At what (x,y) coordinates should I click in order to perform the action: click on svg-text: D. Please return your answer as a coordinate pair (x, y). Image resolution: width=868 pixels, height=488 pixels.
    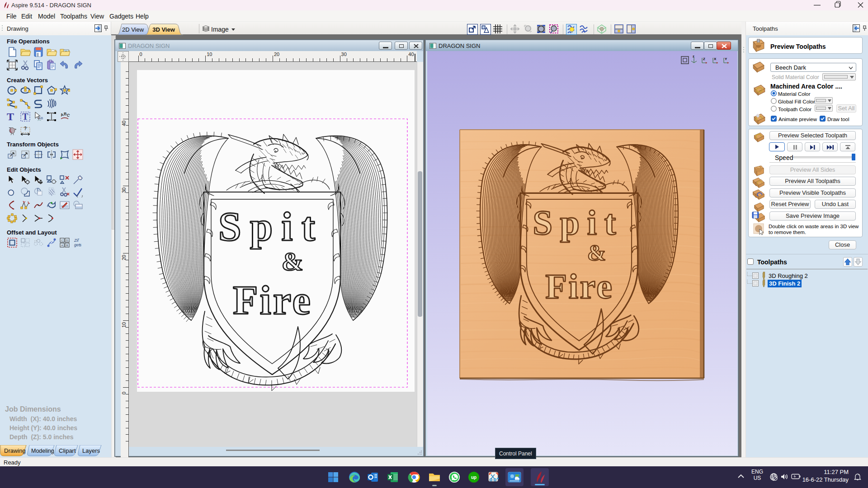
    Looking at the image, I should click on (67, 240).